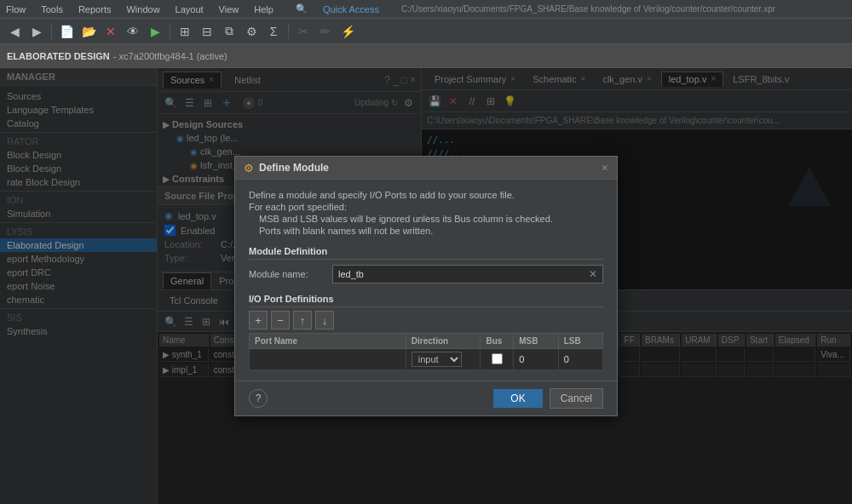  What do you see at coordinates (302, 320) in the screenshot?
I see `io-up-button: ↑` at bounding box center [302, 320].